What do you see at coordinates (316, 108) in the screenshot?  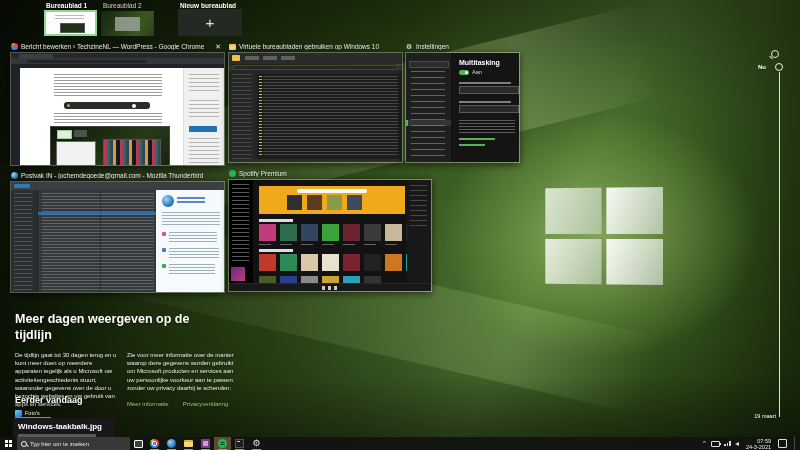 I see `explorer-window-thumbnail` at bounding box center [316, 108].